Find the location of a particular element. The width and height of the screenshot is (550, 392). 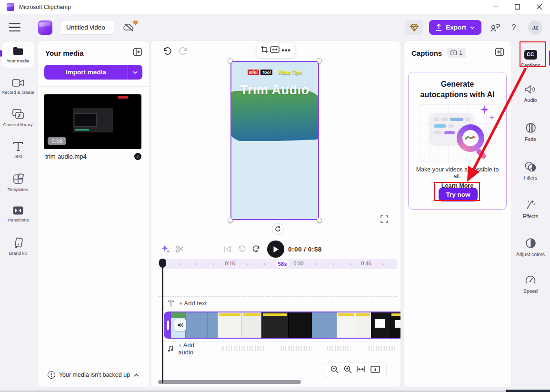

zoom-in-icon is located at coordinates (348, 371).